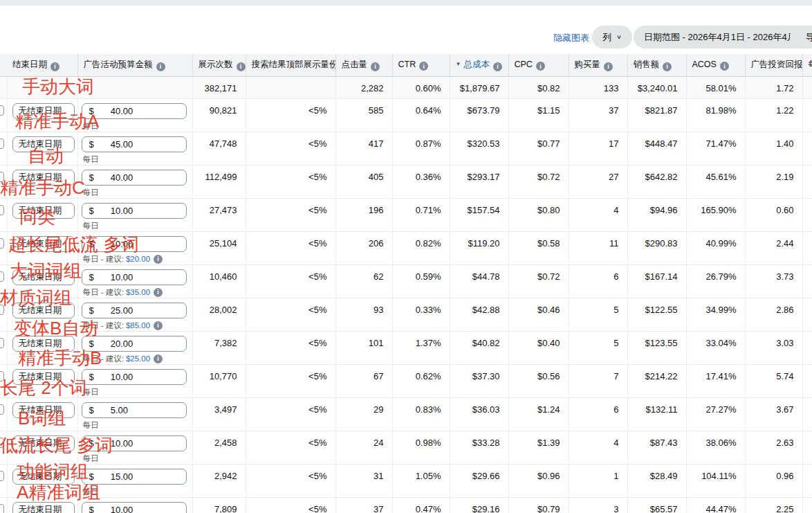  What do you see at coordinates (134, 410) in the screenshot?
I see `budget-input: $ 5.00` at bounding box center [134, 410].